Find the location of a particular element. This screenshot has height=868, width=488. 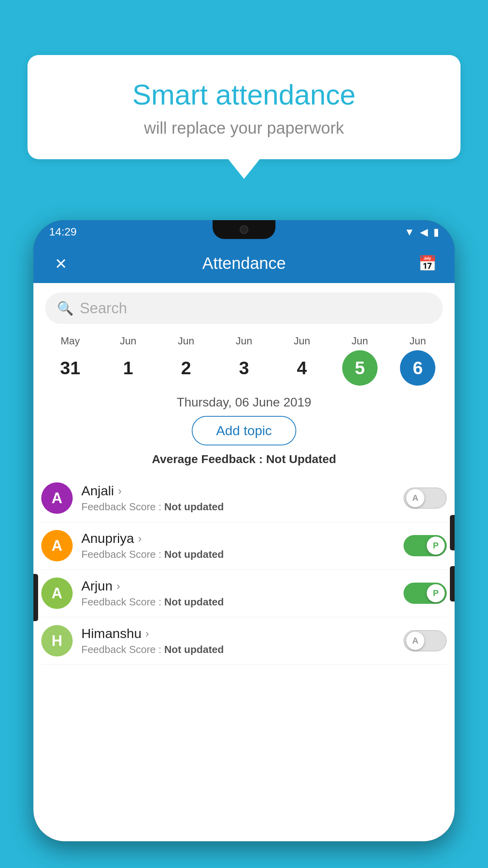

calendar-day: May31 is located at coordinates (70, 360).